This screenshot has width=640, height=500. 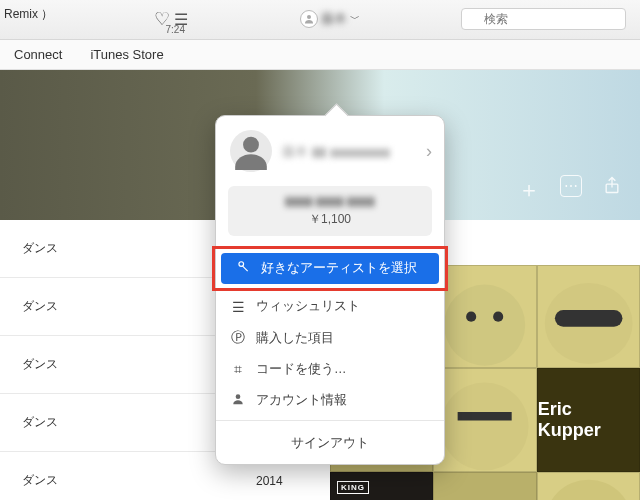 What do you see at coordinates (330, 444) in the screenshot?
I see `menu-signout: サインアウト` at bounding box center [330, 444].